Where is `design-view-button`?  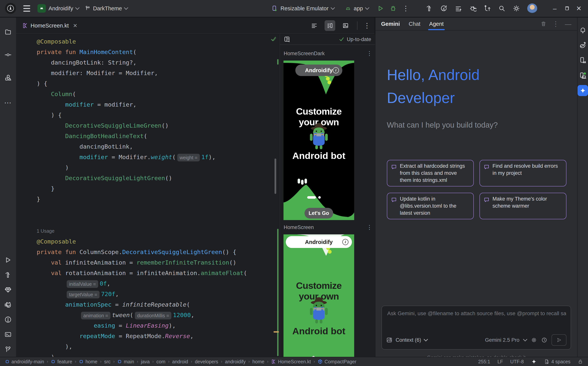 design-view-button is located at coordinates (346, 26).